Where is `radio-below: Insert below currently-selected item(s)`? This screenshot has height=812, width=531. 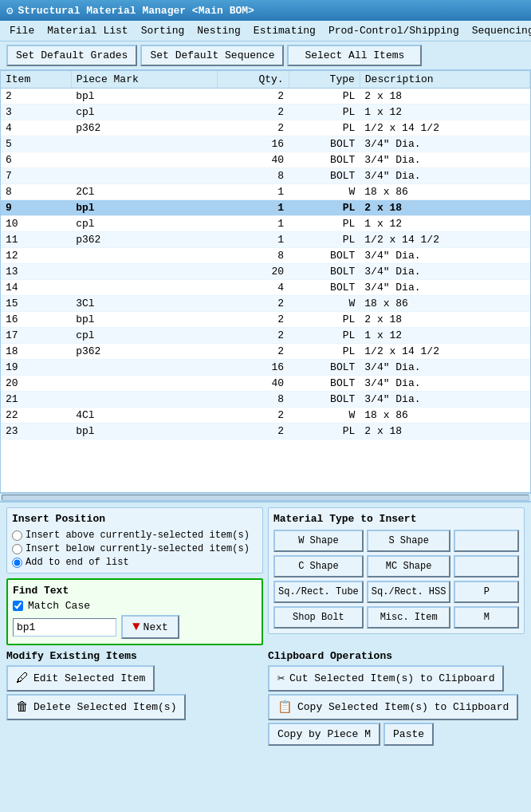 radio-below: Insert below currently-selected item(s) is located at coordinates (135, 549).